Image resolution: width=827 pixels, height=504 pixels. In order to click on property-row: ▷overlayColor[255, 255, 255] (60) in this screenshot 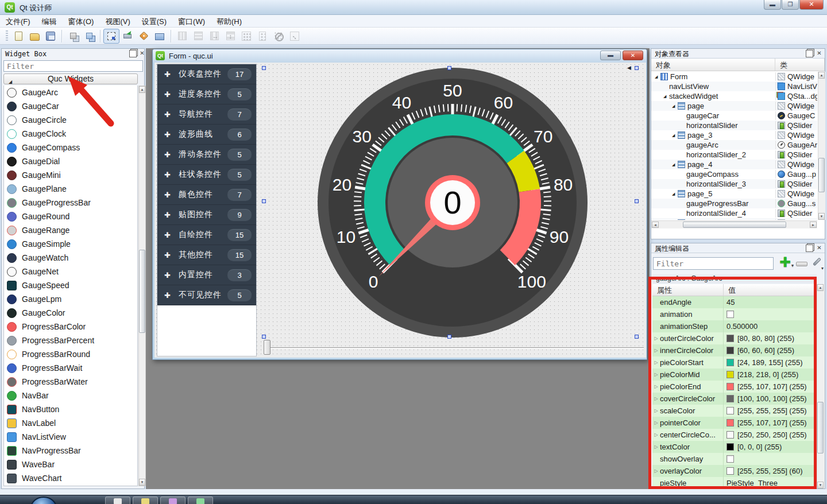, I will do `click(735, 471)`.